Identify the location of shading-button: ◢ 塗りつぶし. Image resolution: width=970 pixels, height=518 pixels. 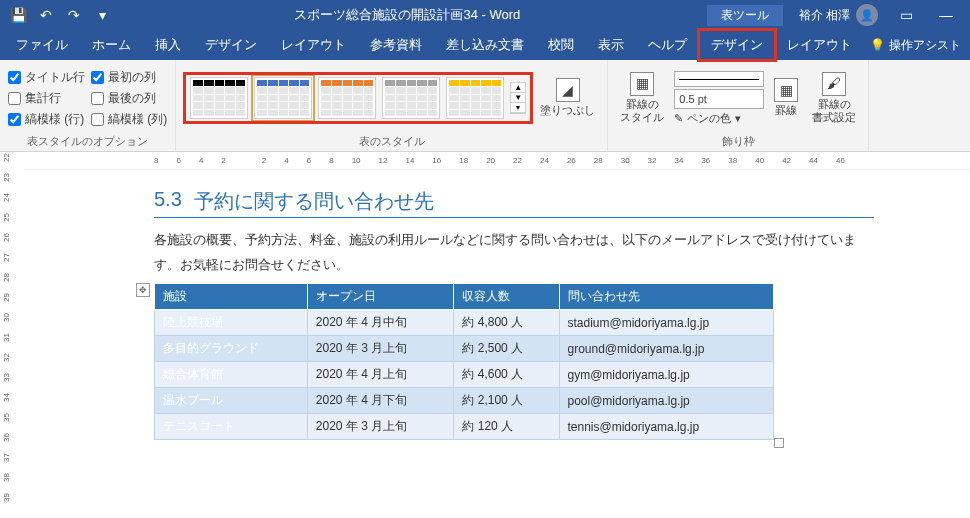
(568, 98).